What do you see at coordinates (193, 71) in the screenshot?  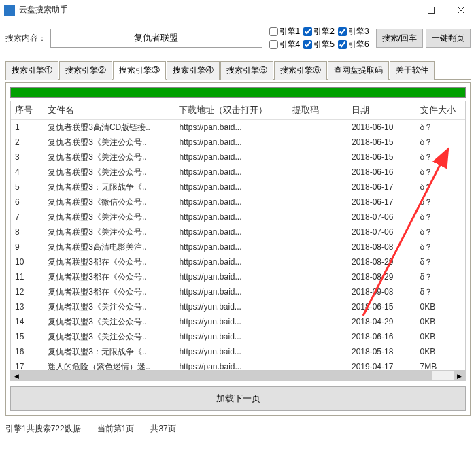 I see `tab: 搜索引擎④` at bounding box center [193, 71].